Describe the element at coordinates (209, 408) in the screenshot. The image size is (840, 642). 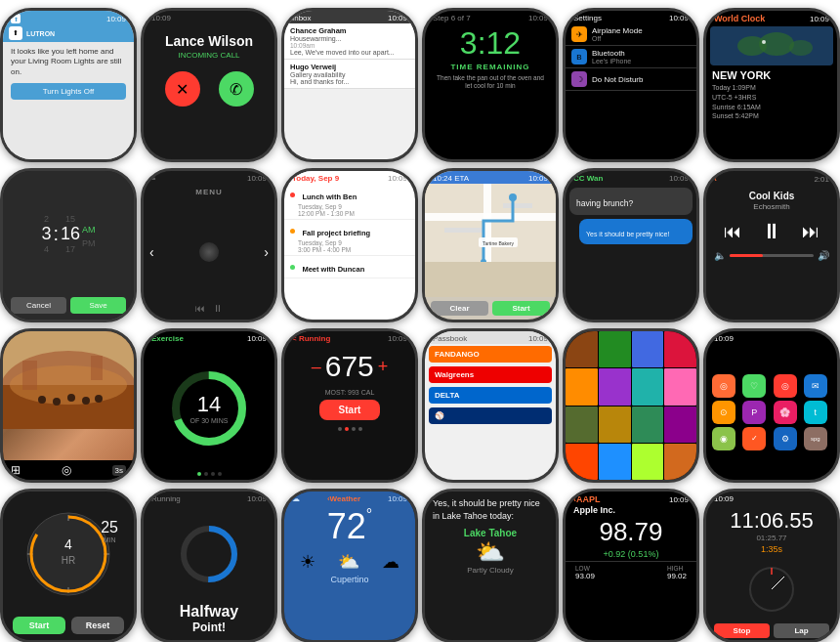
I see `activity-ring-area: 14 OF 30 MINS` at that location.